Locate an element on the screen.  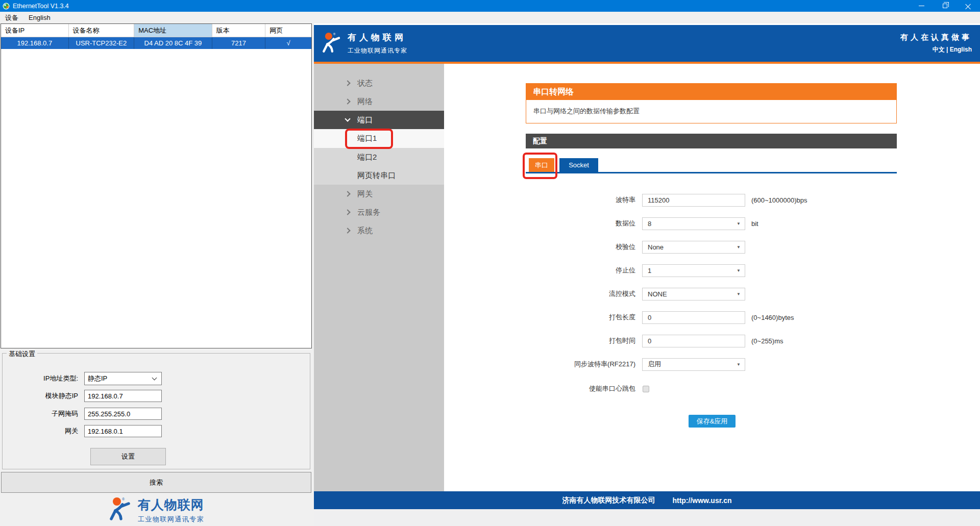
baud-rate-input: 115200 is located at coordinates (694, 200).